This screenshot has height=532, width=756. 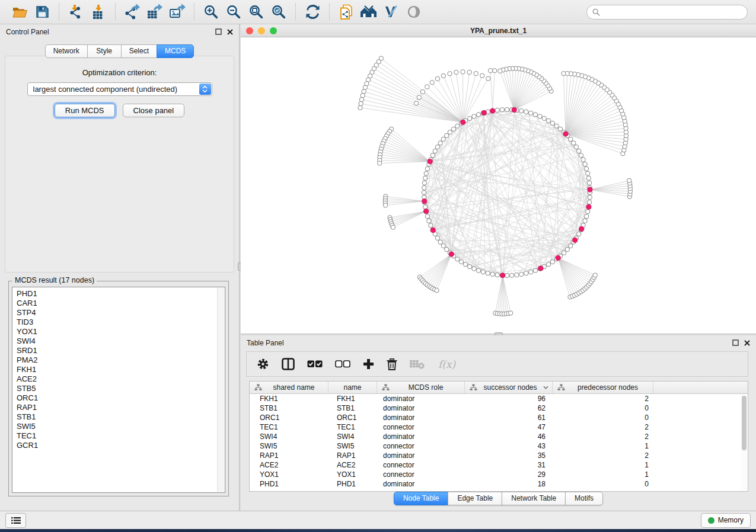 What do you see at coordinates (121, 332) in the screenshot?
I see `result-item: YOX1` at bounding box center [121, 332].